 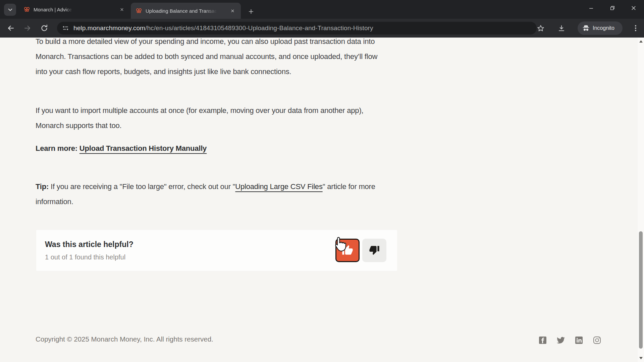 What do you see at coordinates (211, 148) in the screenshot?
I see `learn-more-line: Learn more: Upload Transaction History M…` at bounding box center [211, 148].